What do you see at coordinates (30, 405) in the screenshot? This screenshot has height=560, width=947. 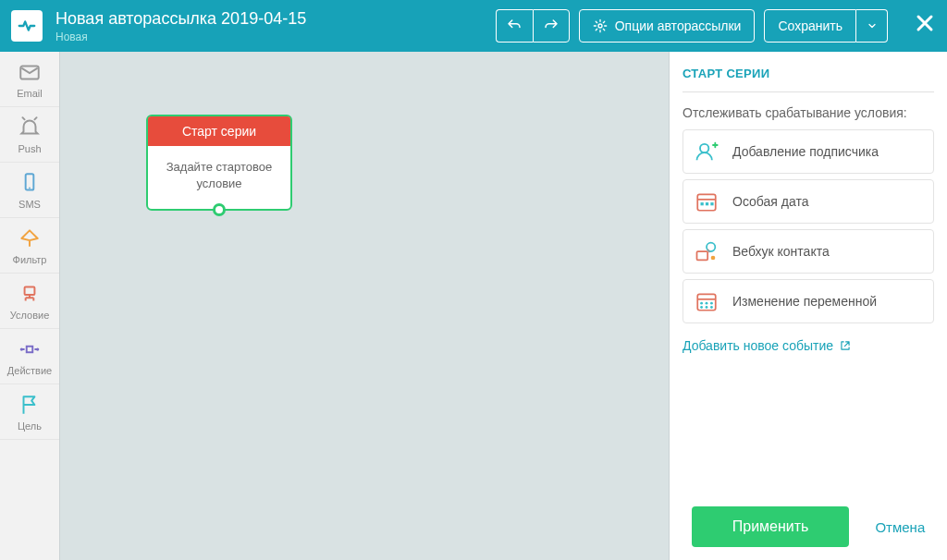 I see `flag-icon` at bounding box center [30, 405].